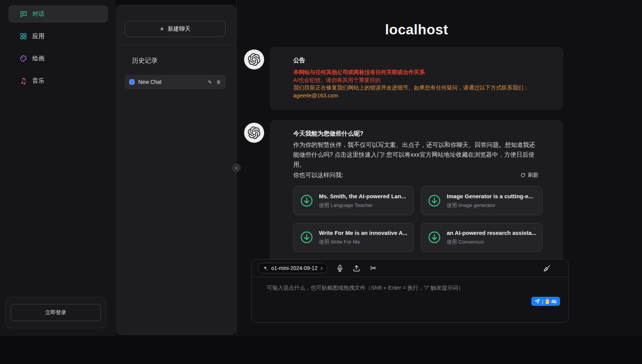  What do you see at coordinates (416, 219) in the screenshot?
I see `suggestion-grid: Ms. Smith, the AI-powered Lan... 使用 Lang…` at bounding box center [416, 219].